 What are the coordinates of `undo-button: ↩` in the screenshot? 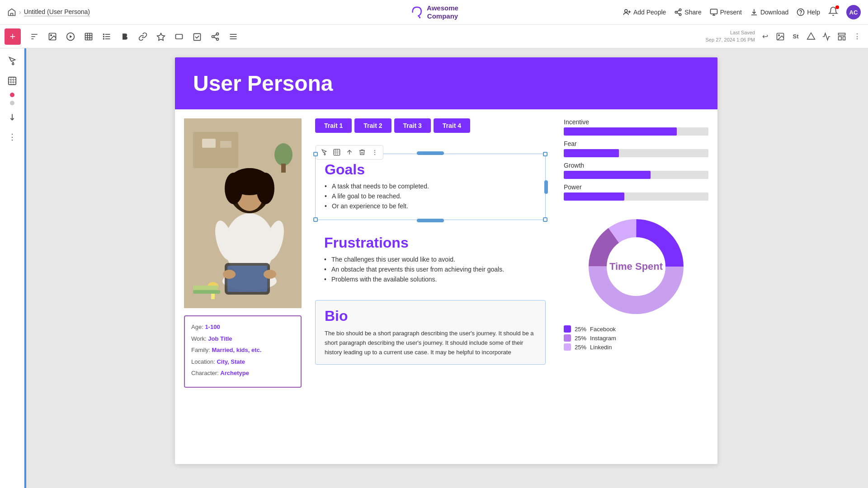 It's located at (765, 37).